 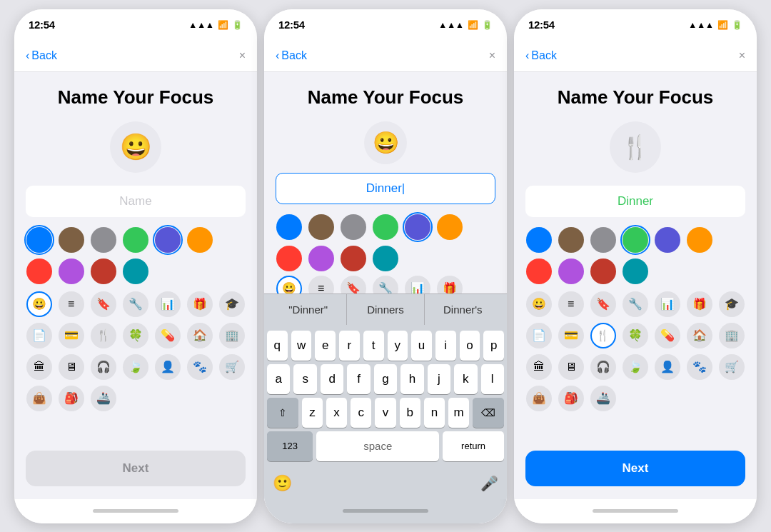 What do you see at coordinates (39, 367) in the screenshot?
I see `icon-bank: 🏛` at bounding box center [39, 367].